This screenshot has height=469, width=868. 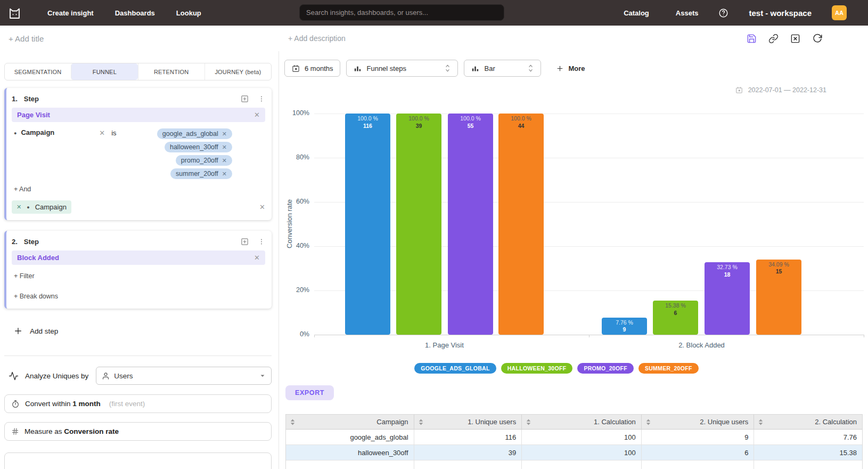 I want to click on add-breakdowns-link: + Break downs, so click(x=140, y=296).